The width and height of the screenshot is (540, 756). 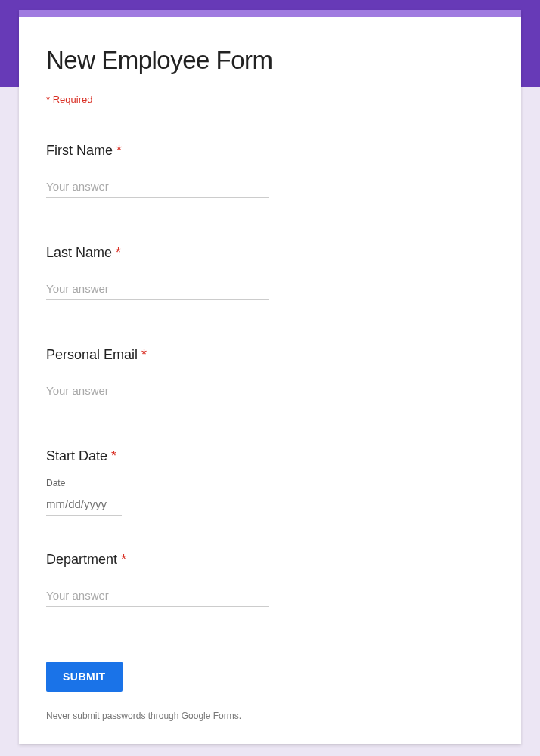 What do you see at coordinates (270, 151) in the screenshot?
I see `first-name-label: First Name *` at bounding box center [270, 151].